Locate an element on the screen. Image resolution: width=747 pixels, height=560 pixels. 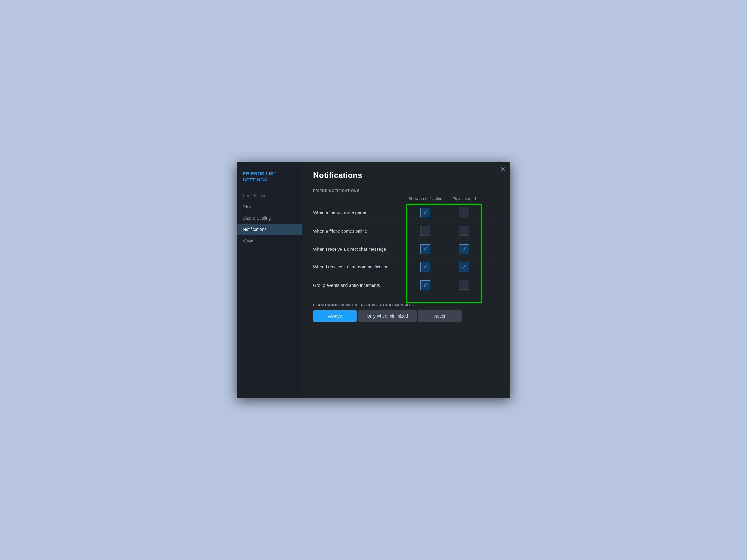
row-label: Group events and announcements is located at coordinates (358, 286).